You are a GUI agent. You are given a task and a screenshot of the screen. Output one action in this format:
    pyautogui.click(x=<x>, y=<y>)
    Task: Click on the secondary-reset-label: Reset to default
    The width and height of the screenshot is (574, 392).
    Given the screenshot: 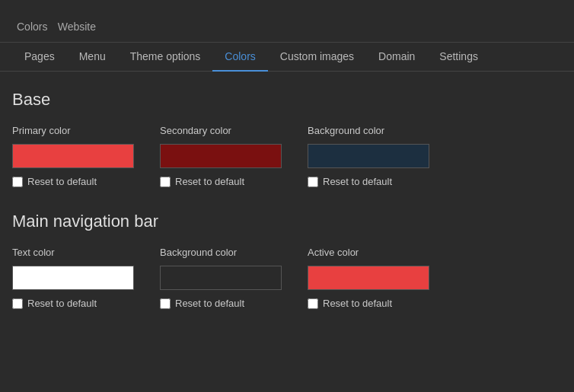 What is the action you would take?
    pyautogui.click(x=210, y=181)
    